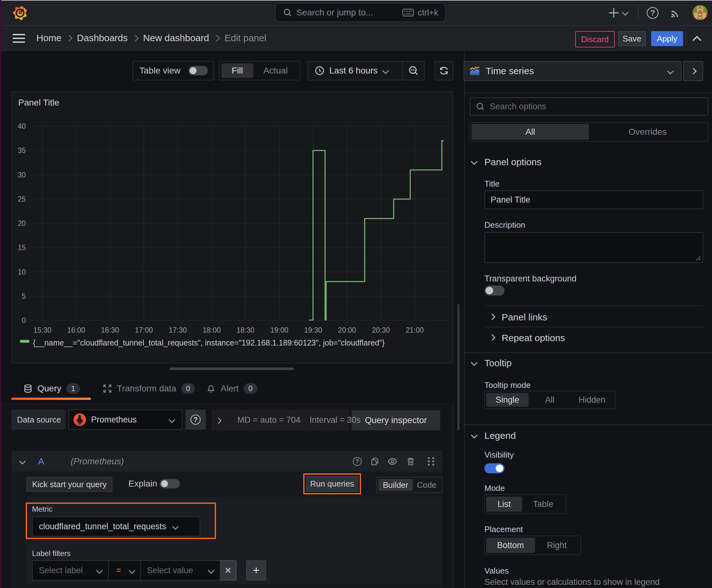 The width and height of the screenshot is (712, 588). I want to click on svg-text: 21:00, so click(415, 330).